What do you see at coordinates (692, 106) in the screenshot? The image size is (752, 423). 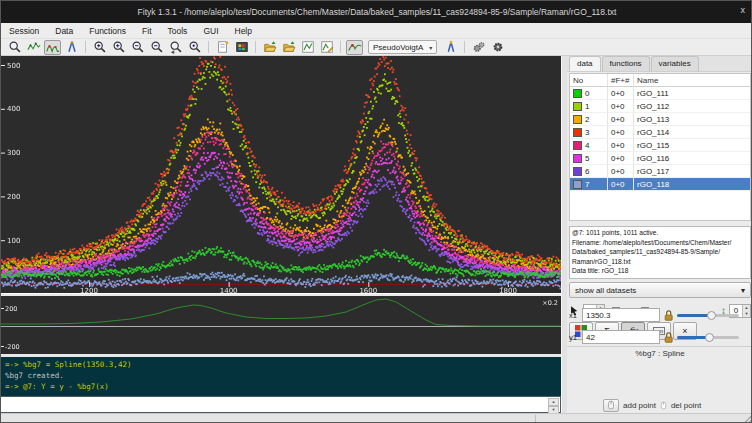 I see `dataset-name: rGO_112` at bounding box center [692, 106].